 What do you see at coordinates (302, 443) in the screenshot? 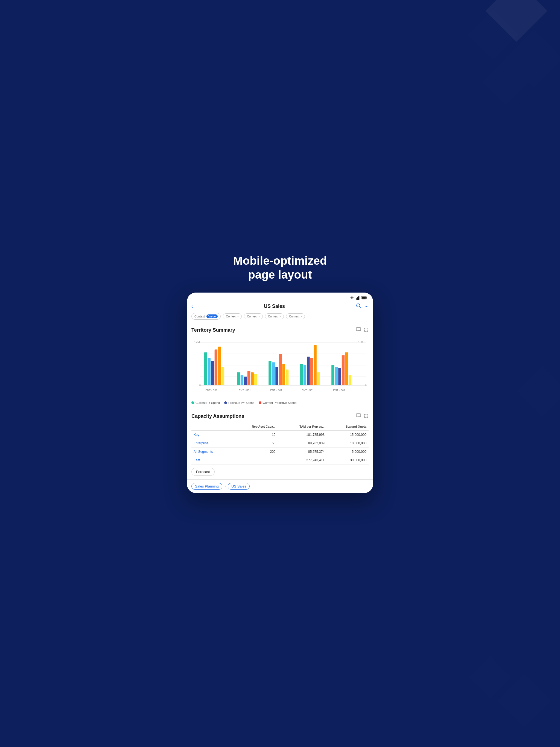
I see `row-tam-enterprise: 89,782,039` at bounding box center [302, 443].